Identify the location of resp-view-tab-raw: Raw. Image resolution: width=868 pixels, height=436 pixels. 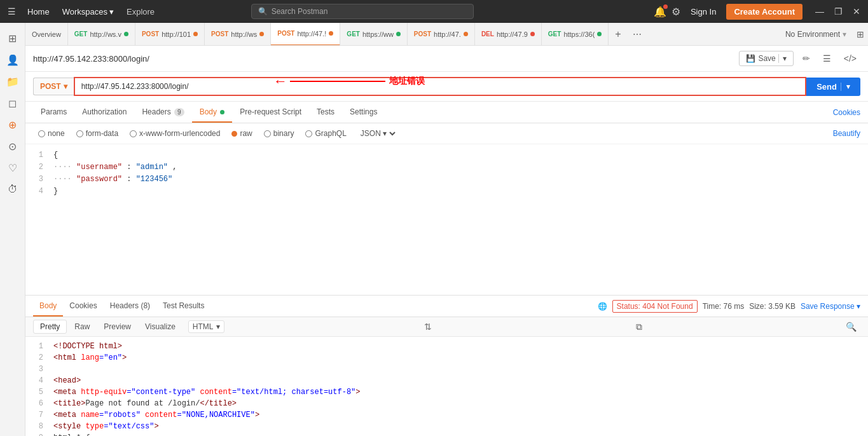
(82, 327).